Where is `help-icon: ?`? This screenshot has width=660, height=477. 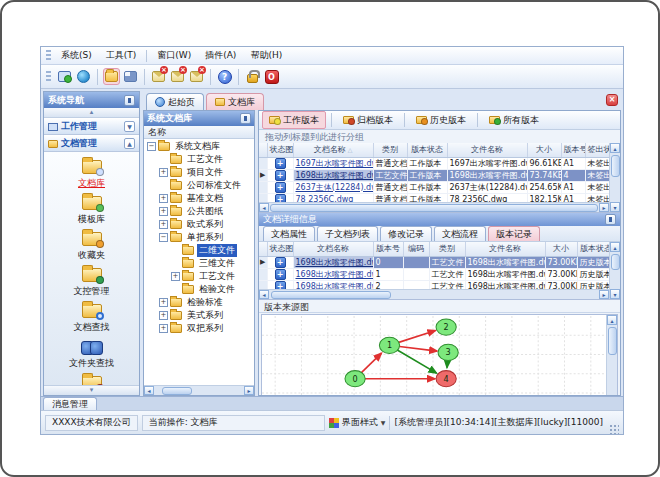 help-icon: ? is located at coordinates (224, 76).